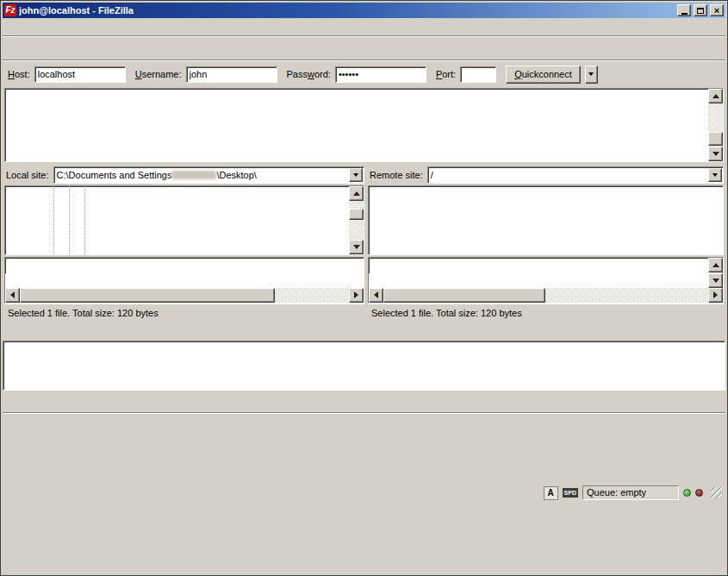  Describe the element at coordinates (591, 74) in the screenshot. I see `quickconnect-dropdown-button` at that location.